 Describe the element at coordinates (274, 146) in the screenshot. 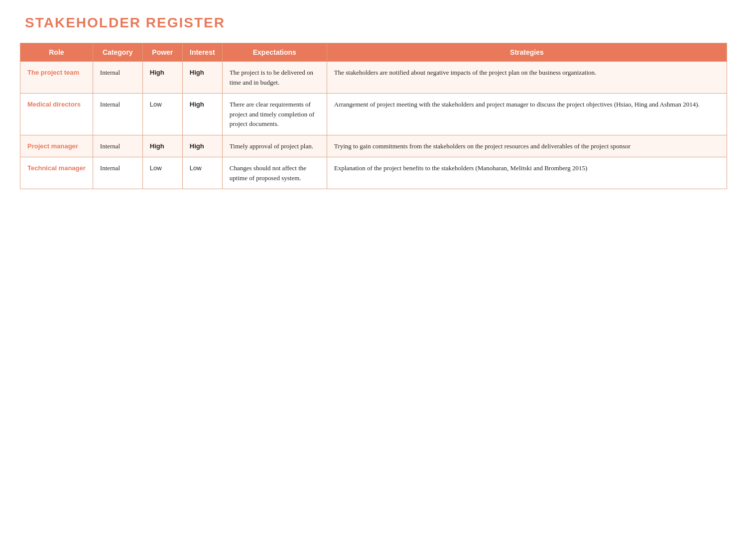

I see `cell-expectations: Timely approval of project plan.` at that location.